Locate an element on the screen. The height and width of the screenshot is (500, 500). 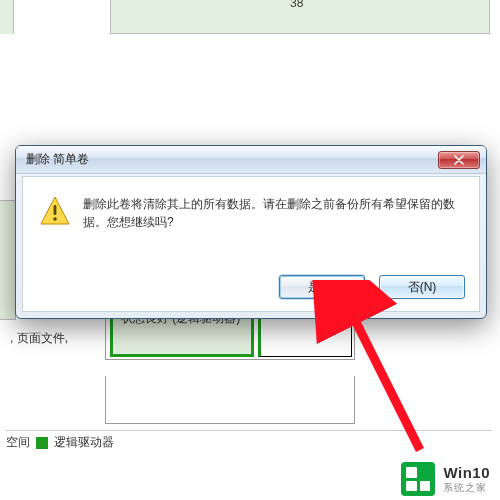
dialog-message: 删除此卷将清除其上的所有数据。请在删除之前备份所有希望保留的数据。您想继续吗? is located at coordinates (273, 213).